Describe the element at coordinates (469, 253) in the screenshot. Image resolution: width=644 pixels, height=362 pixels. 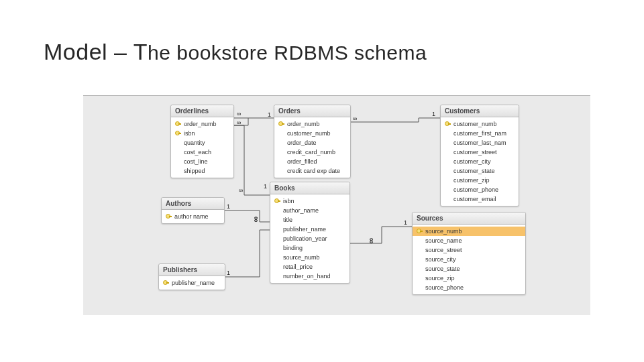
I see `table-sources: Sources source_numbsource_namesource_str…` at that location.